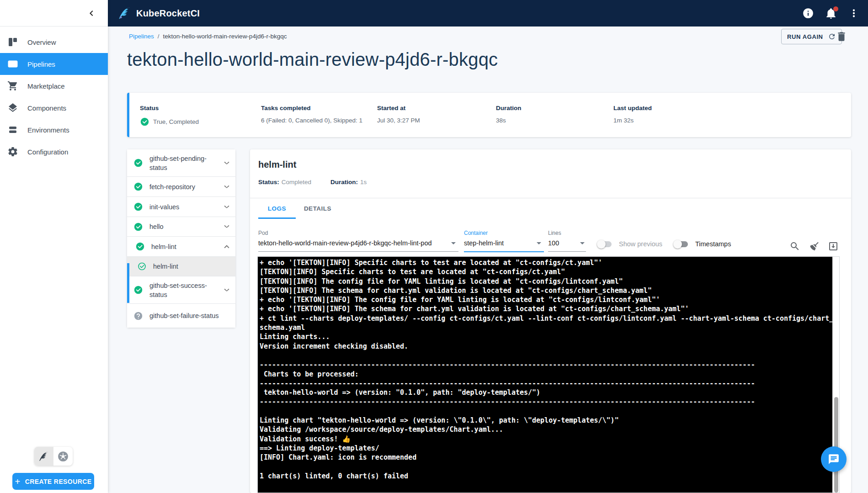 The width and height of the screenshot is (868, 493). What do you see at coordinates (54, 108) in the screenshot?
I see `sidebar-item-components: Components` at bounding box center [54, 108].